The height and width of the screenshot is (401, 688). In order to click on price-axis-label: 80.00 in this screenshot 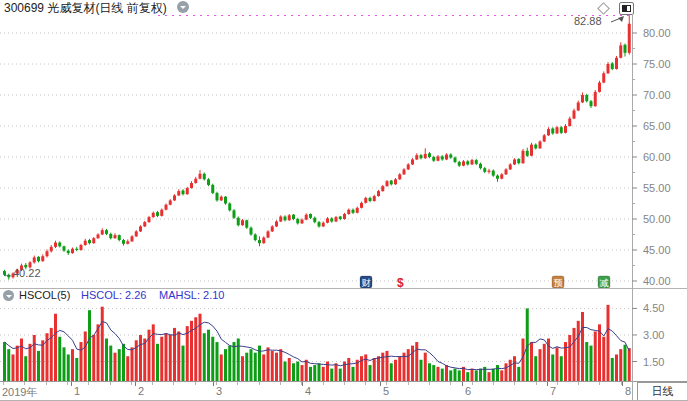, I will do `click(657, 33)`.